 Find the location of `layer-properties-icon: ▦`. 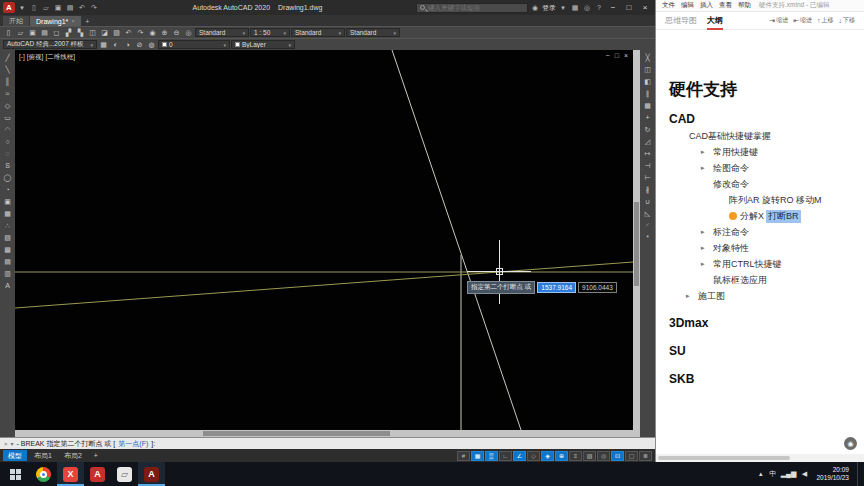

layer-properties-icon: ▦ is located at coordinates (104, 45).